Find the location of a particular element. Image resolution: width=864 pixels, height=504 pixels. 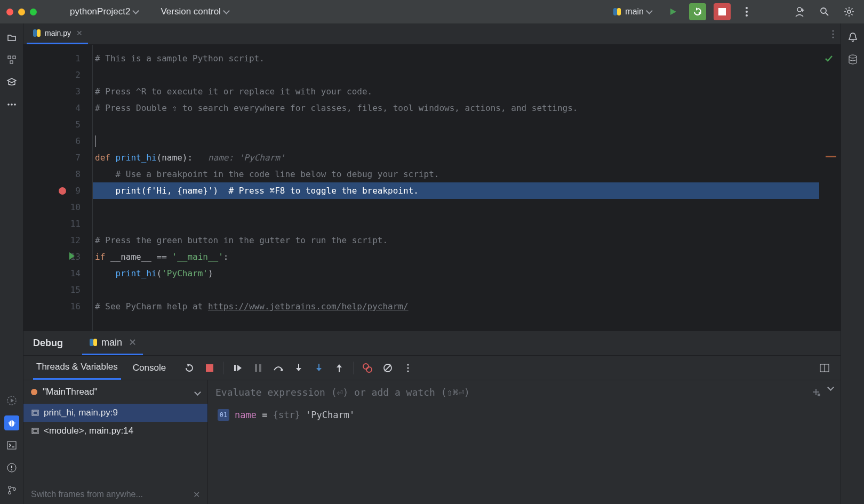

threads-vars-tab: Threads & Variables is located at coordinates (77, 368).